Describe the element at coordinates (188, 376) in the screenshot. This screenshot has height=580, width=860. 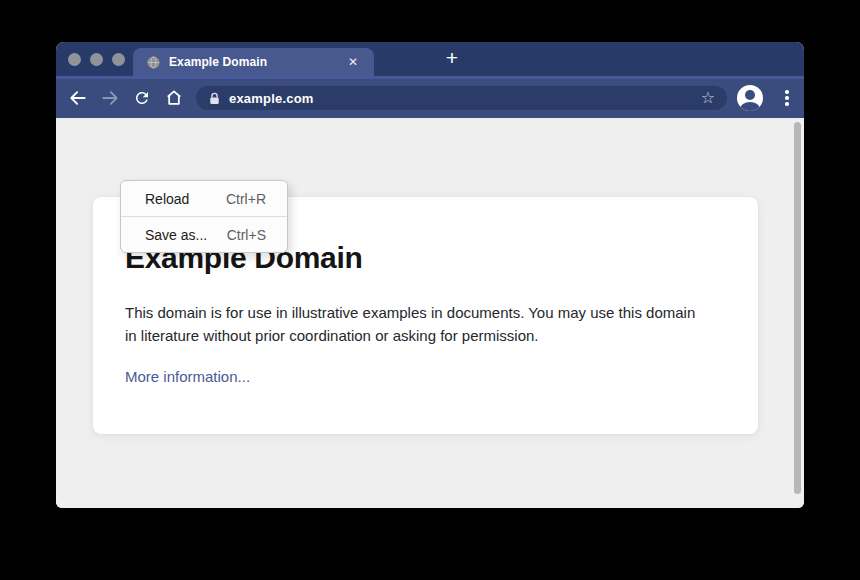
I see `more-information-link: More information...` at that location.